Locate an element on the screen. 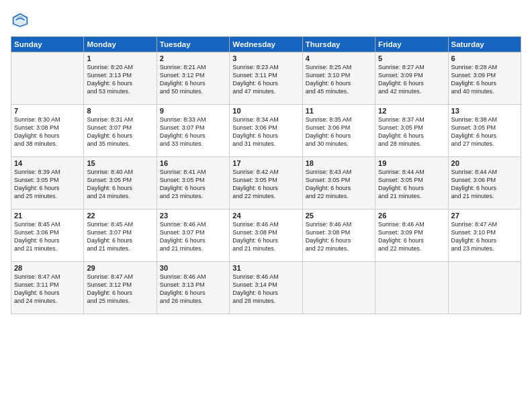 This screenshot has width=532, height=411. day-number: 7 is located at coordinates (47, 111).